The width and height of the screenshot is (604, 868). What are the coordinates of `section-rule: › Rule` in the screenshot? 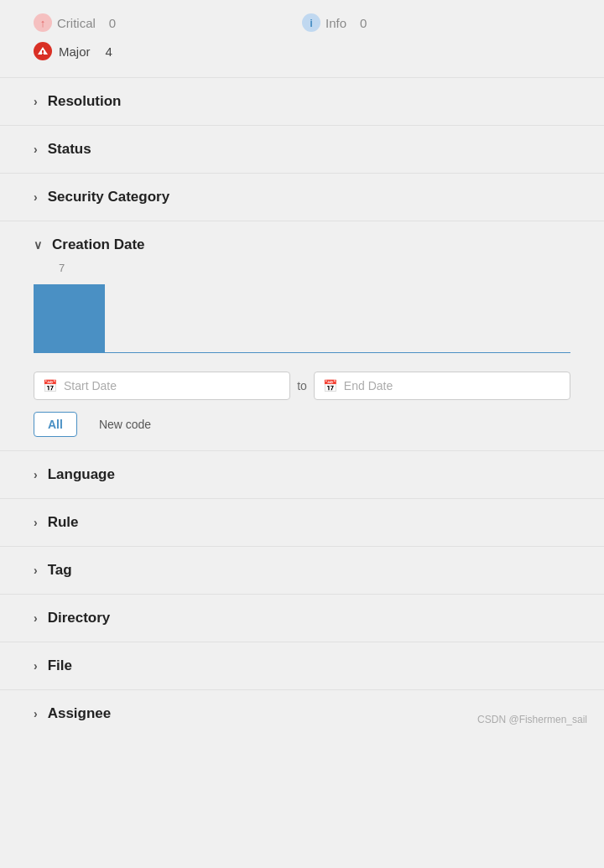 It's located at (302, 522).